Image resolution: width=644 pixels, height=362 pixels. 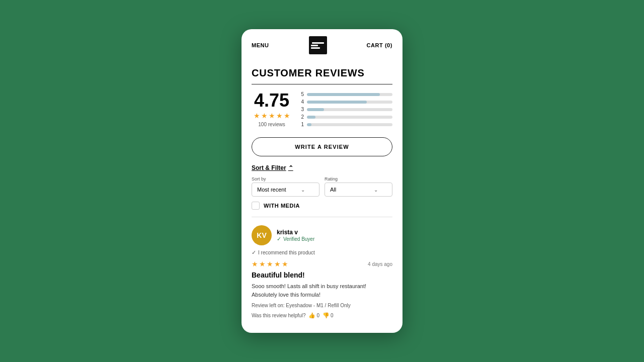 I want to click on logo, so click(x=318, y=45).